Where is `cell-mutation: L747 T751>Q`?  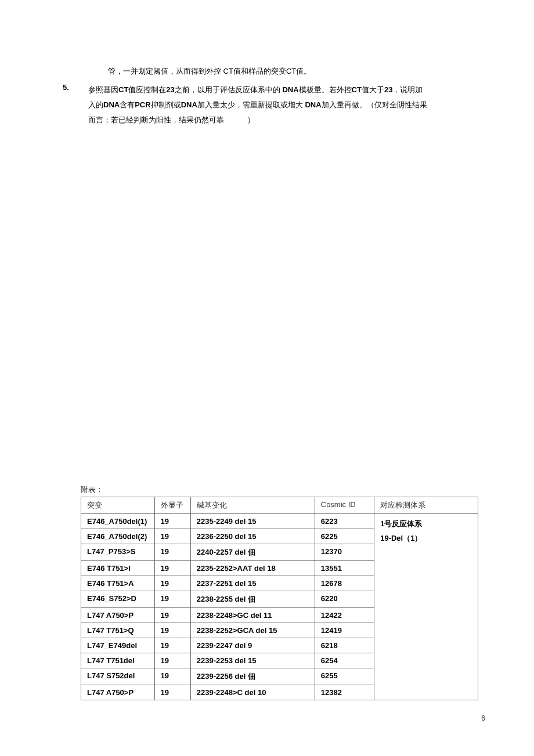 cell-mutation: L747 T751>Q is located at coordinates (118, 631).